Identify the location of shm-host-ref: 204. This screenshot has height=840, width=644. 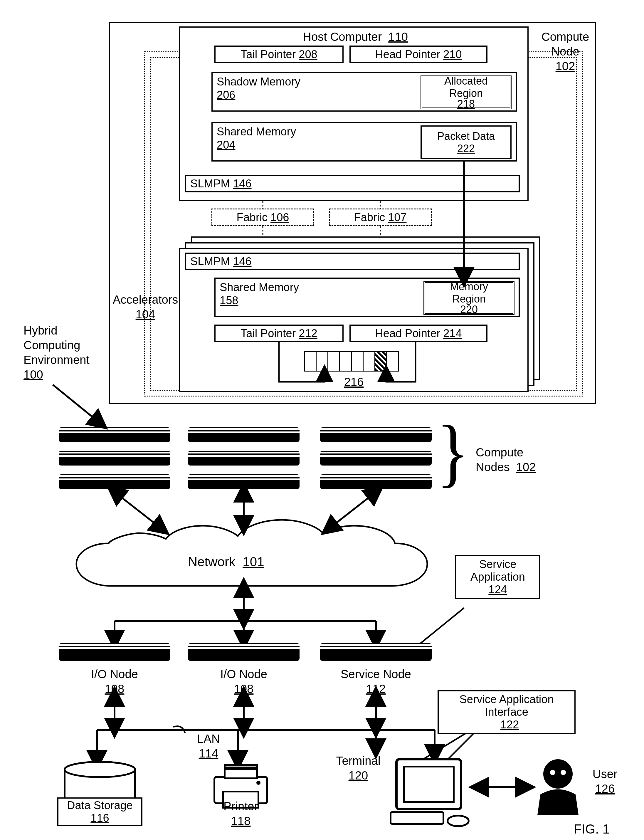
(226, 145).